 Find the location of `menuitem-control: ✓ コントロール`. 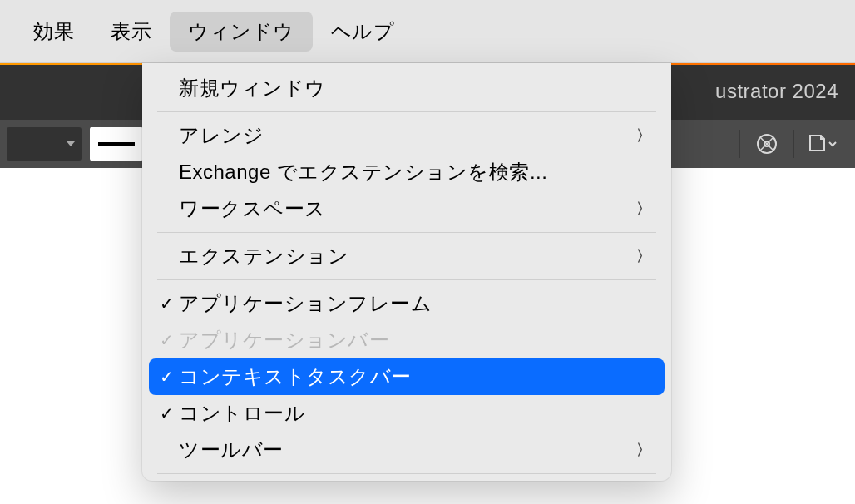

menuitem-control: ✓ コントロール is located at coordinates (407, 413).